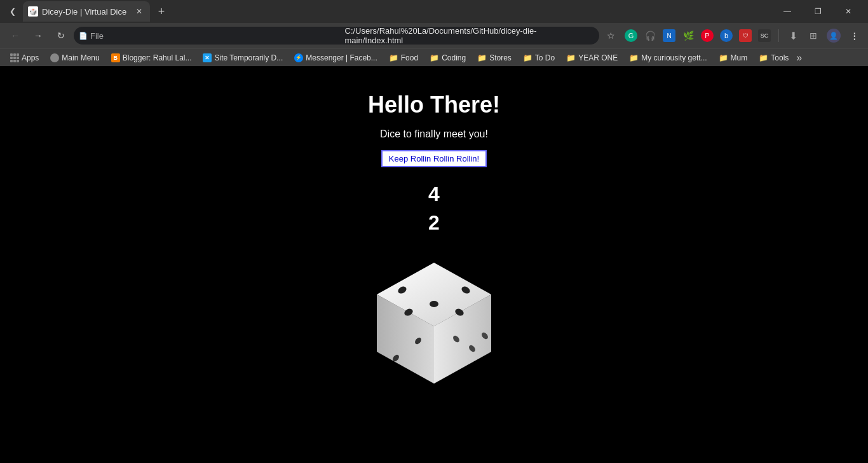  Describe the element at coordinates (13, 11) in the screenshot. I see `tab-expand-button: ❮` at that location.